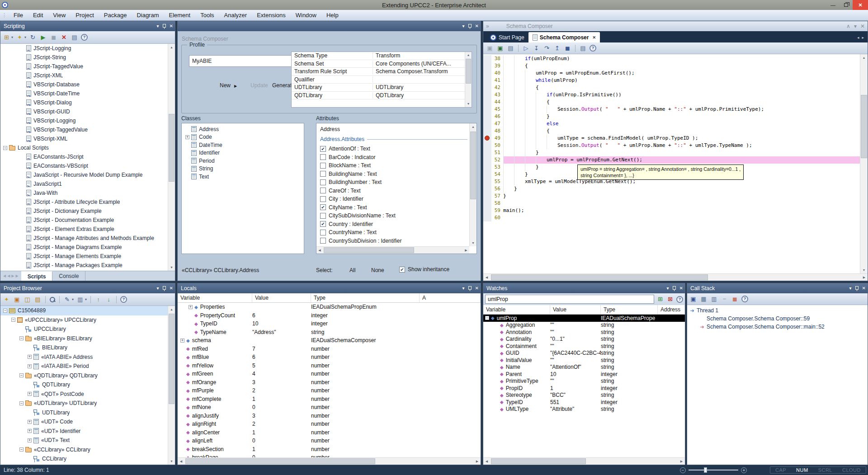  Describe the element at coordinates (329, 315) in the screenshot. I see `variable-row: ◆PropertyCount6integer` at that location.